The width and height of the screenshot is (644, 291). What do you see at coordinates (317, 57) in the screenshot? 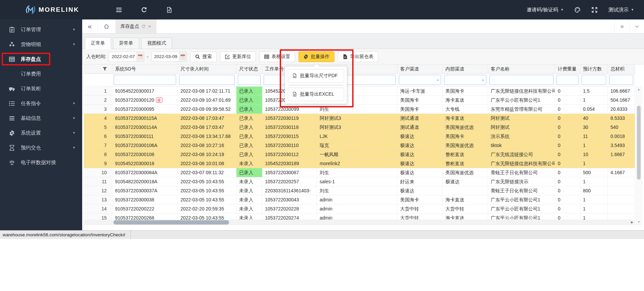
I see `batch-operations-button: 批量操作` at bounding box center [317, 57].